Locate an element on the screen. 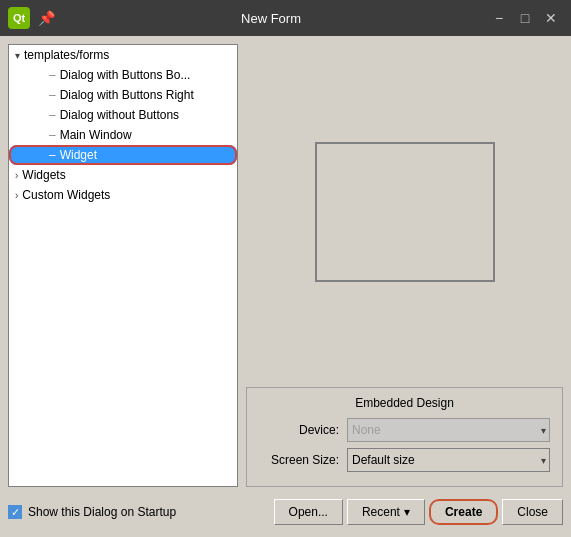 The image size is (571, 537). screen-size-row: Screen Size: Default size 320x240 480x32… is located at coordinates (404, 460).